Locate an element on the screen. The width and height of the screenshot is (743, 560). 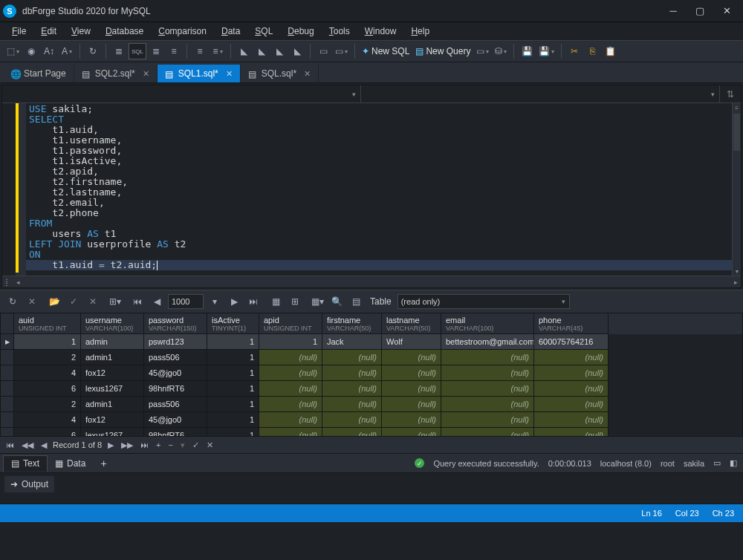
nav-cancel-icon: ✕ is located at coordinates (210, 446).